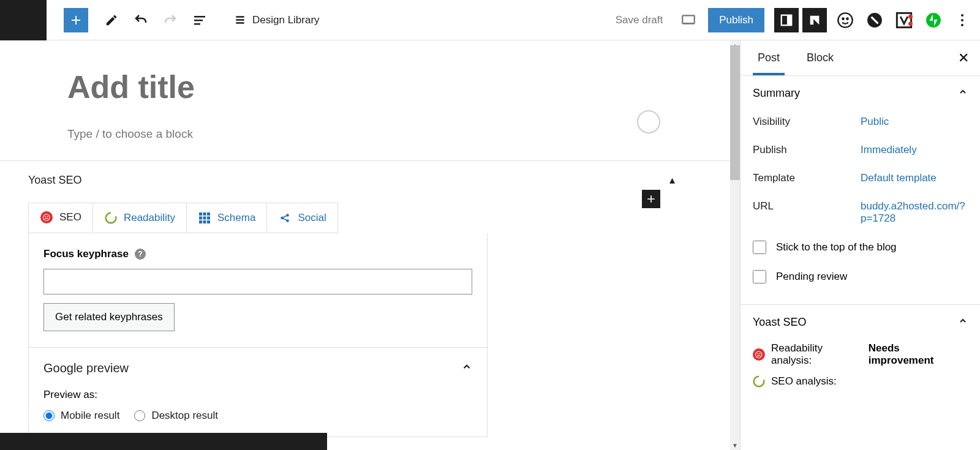  Describe the element at coordinates (141, 20) in the screenshot. I see `undo-icon` at that location.